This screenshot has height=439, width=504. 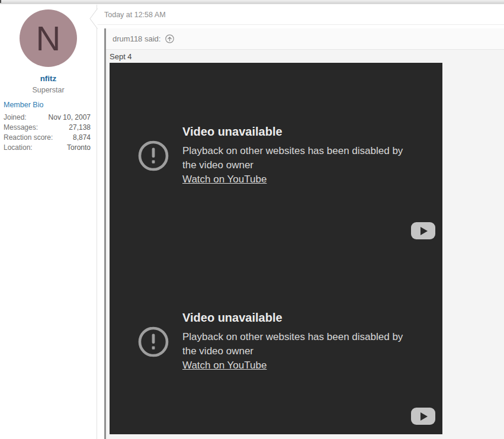 What do you see at coordinates (136, 39) in the screenshot?
I see `quote-attribution: drum118 said:` at bounding box center [136, 39].